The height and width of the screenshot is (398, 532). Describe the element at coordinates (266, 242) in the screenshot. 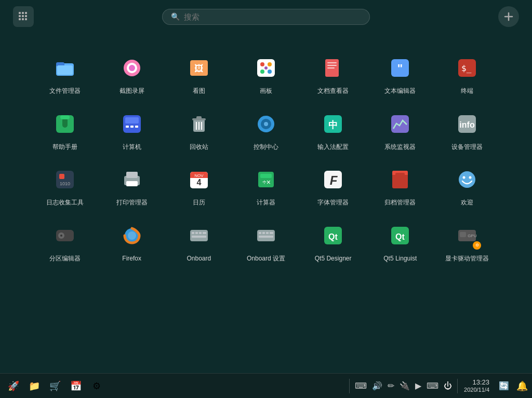

I see `app-item-onboard-settings: Onboard 设置` at that location.